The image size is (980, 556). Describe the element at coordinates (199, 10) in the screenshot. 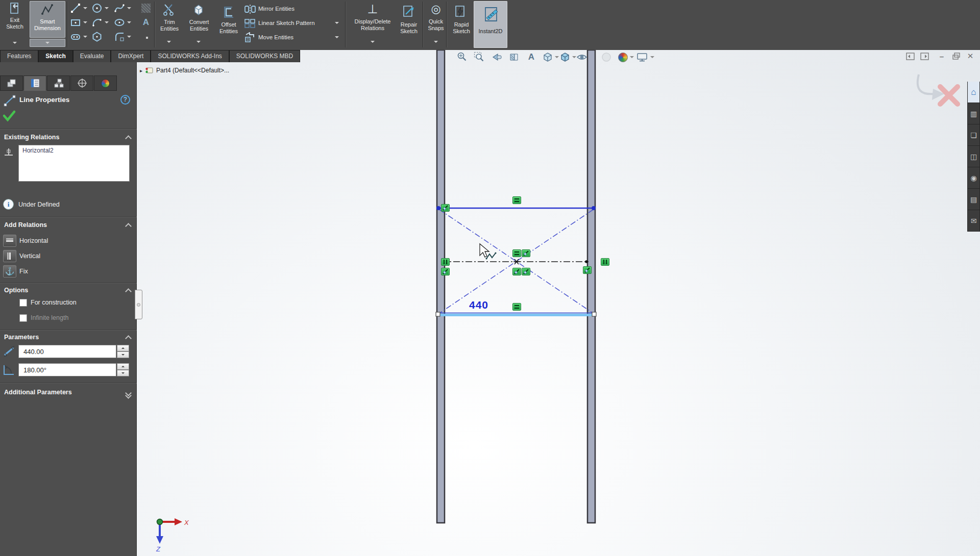

I see `convert-entities-icon` at that location.